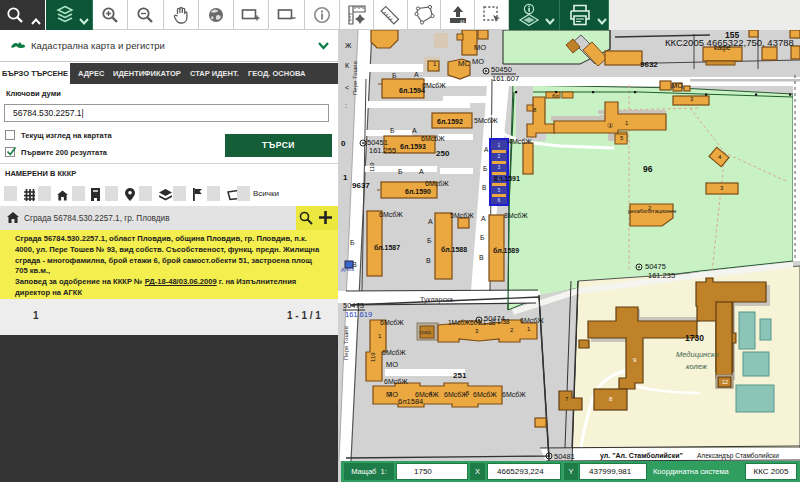 This screenshot has width=800, height=482. What do you see at coordinates (556, 96) in the screenshot?
I see `svg-text: бл` at bounding box center [556, 96].